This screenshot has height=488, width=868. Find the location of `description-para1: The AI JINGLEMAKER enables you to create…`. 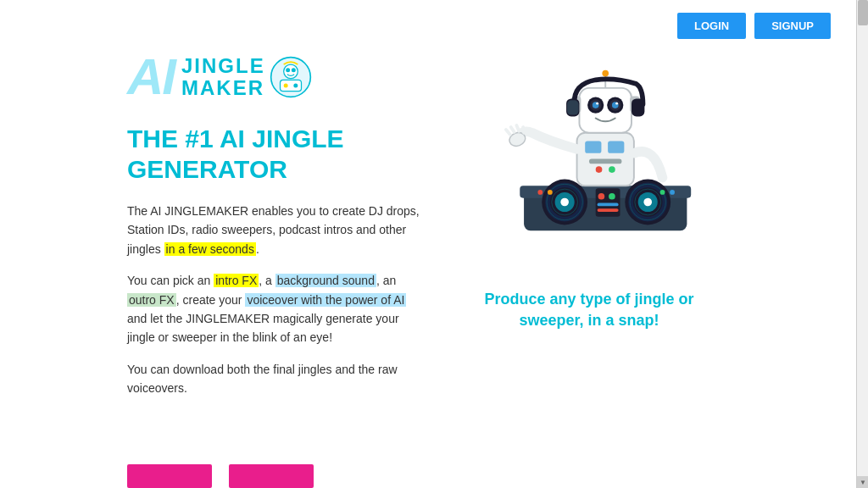

description-para1: The AI JINGLEMAKER enables you to create… is located at coordinates (275, 230).